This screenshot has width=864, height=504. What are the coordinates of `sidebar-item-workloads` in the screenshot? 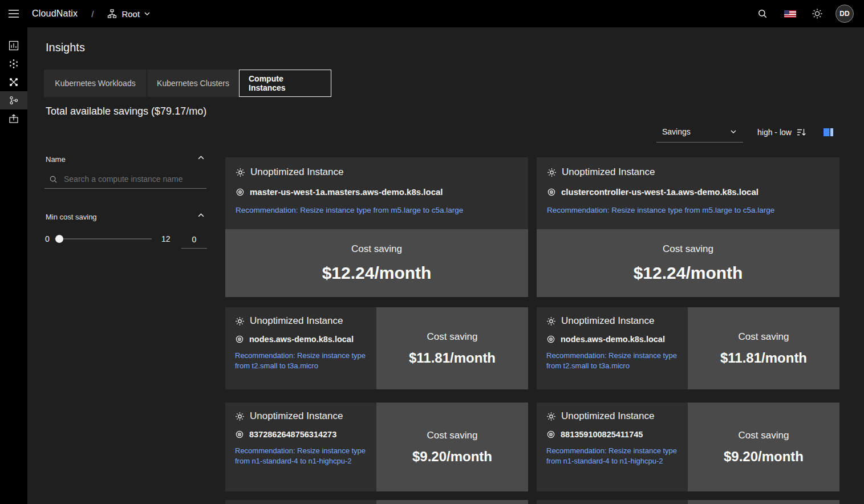 It's located at (14, 82).